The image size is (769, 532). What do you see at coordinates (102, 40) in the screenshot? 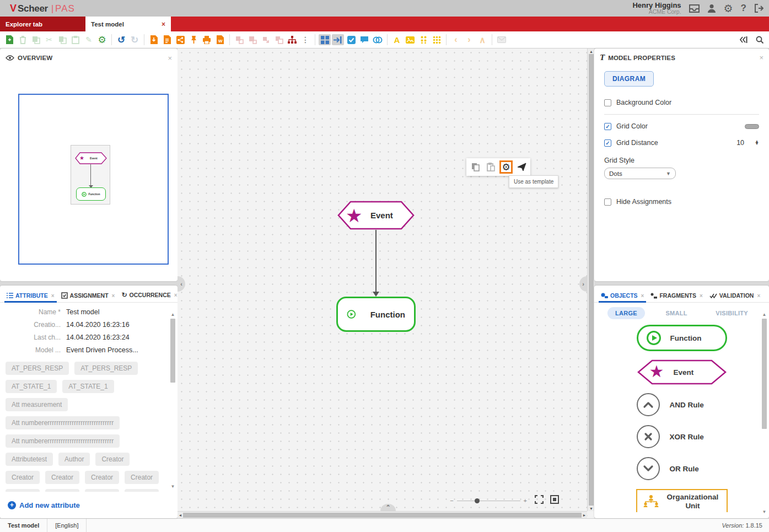
I see `model-settings-icon: ⚙` at bounding box center [102, 40].